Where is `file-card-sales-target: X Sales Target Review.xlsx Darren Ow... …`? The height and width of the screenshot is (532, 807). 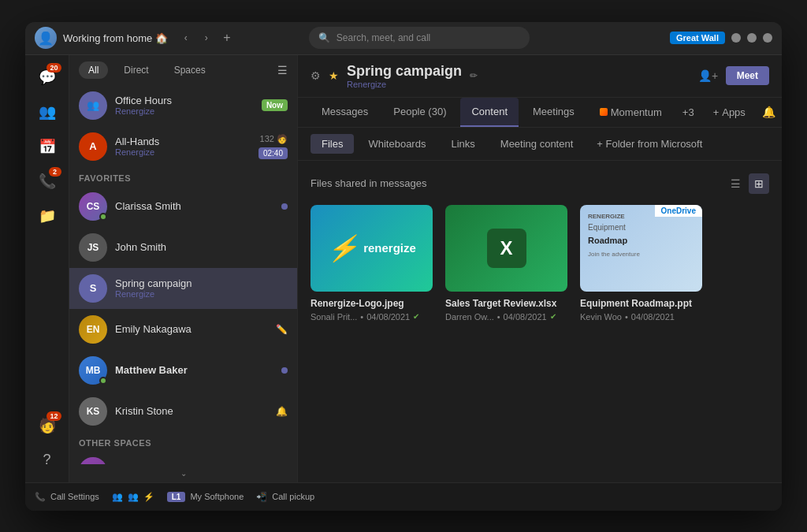
file-card-sales-target: X Sales Target Review.xlsx Darren Ow... … is located at coordinates (506, 263).